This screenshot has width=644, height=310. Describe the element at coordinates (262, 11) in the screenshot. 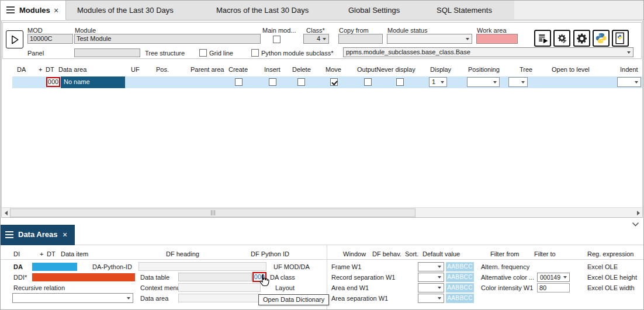

I see `tab-macros-last-30-days: Macros of the Last 30 Days` at that location.